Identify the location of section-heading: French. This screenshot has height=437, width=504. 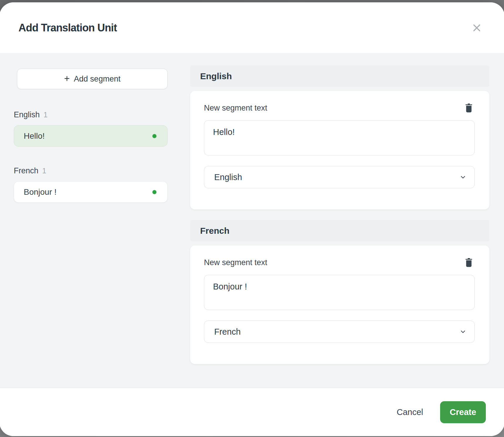
(215, 231).